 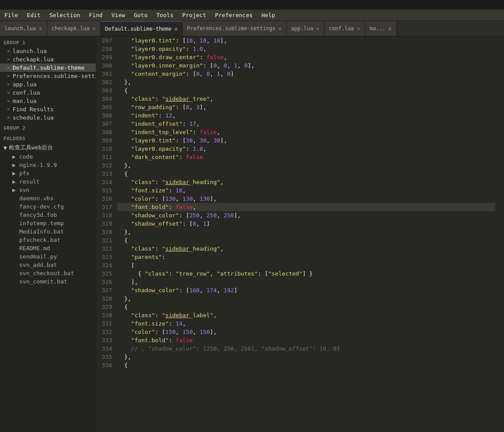 What do you see at coordinates (48, 181) in the screenshot?
I see `sub-folder-result: ▶ result` at bounding box center [48, 181].